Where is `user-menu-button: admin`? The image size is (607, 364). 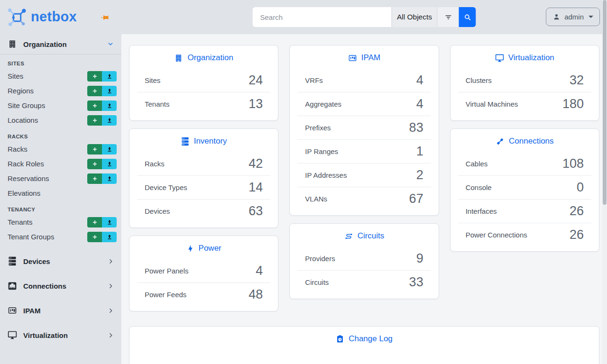
user-menu-button: admin is located at coordinates (573, 17).